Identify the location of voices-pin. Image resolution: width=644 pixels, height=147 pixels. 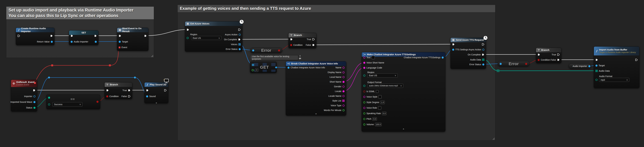
(240, 45).